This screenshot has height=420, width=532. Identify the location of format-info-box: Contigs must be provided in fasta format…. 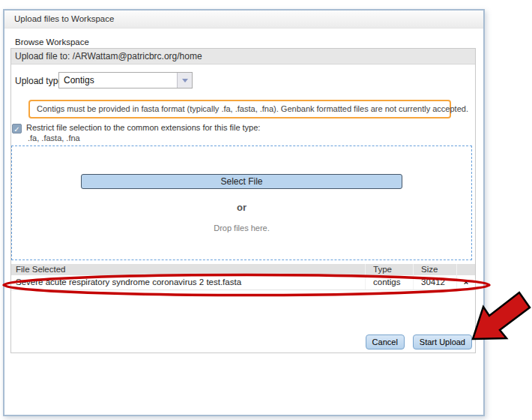
(240, 110).